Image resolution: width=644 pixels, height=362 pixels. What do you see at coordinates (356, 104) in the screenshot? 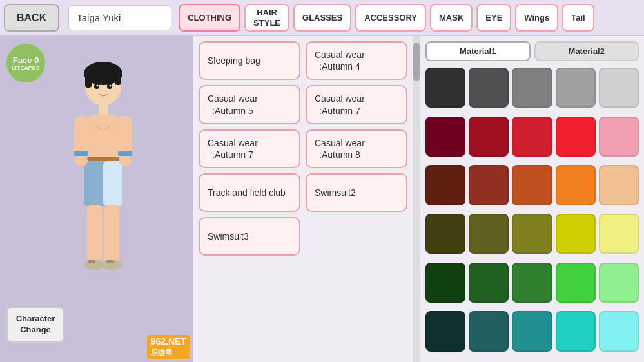
I see `clothing-casual-autumn-7a: Casual wear:Autumn 7` at bounding box center [356, 104].